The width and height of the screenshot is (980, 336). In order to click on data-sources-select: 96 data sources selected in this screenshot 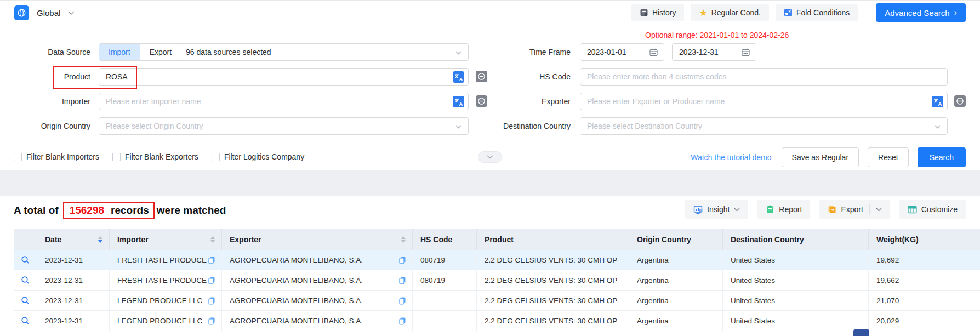, I will do `click(323, 52)`.